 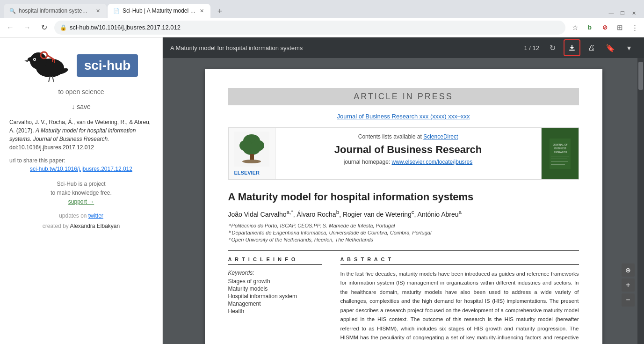 What do you see at coordinates (404, 213) in the screenshot?
I see `paper-authors: João Vidal Carvalhoa,*, Álvaro Rochab, R…` at bounding box center [404, 213].